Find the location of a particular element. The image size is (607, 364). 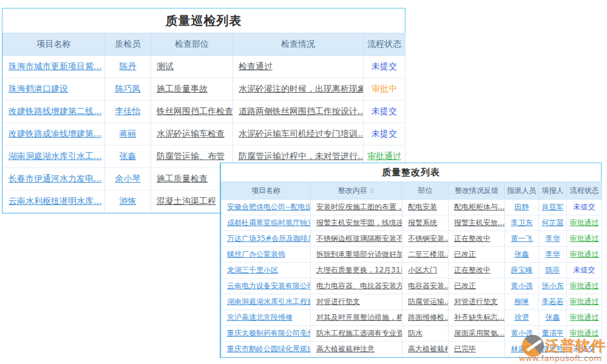

inspector-name: 陈丹 is located at coordinates (128, 66).